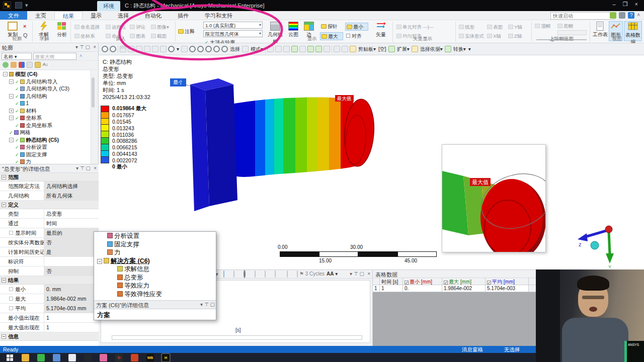  I want to click on context-tab-environment: 环境, so click(109, 6).